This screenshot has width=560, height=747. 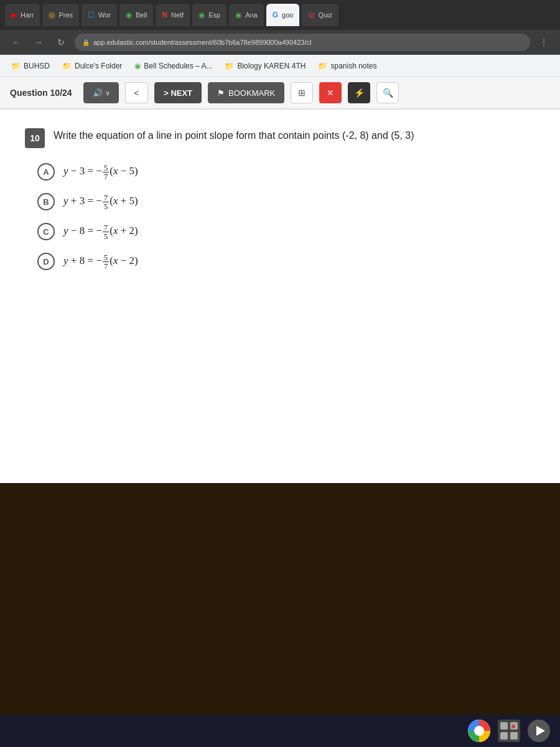 What do you see at coordinates (302, 42) in the screenshot?
I see `url-bar: 🔒 app.edulastic.com/student/assessment/6…` at bounding box center [302, 42].